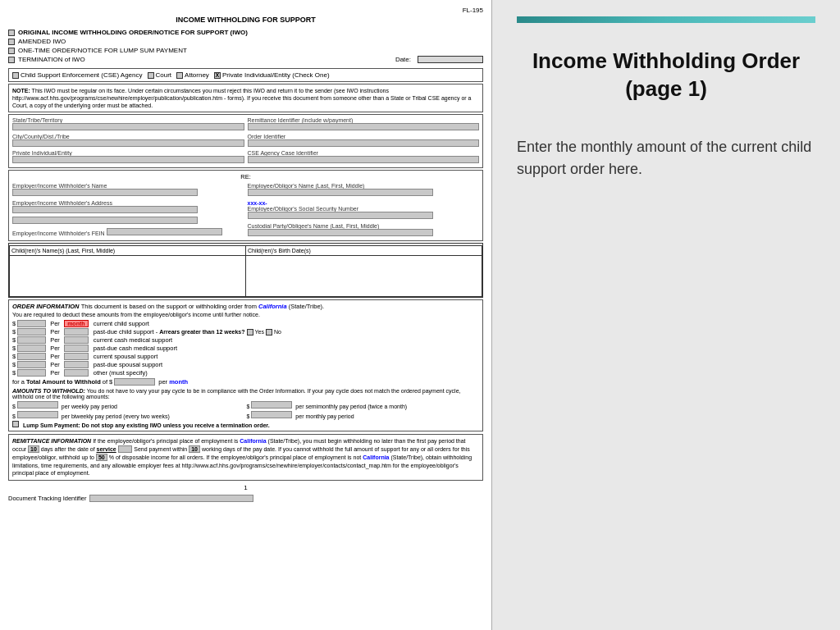  What do you see at coordinates (272, 405) in the screenshot?
I see `semimonthly-input` at bounding box center [272, 405].